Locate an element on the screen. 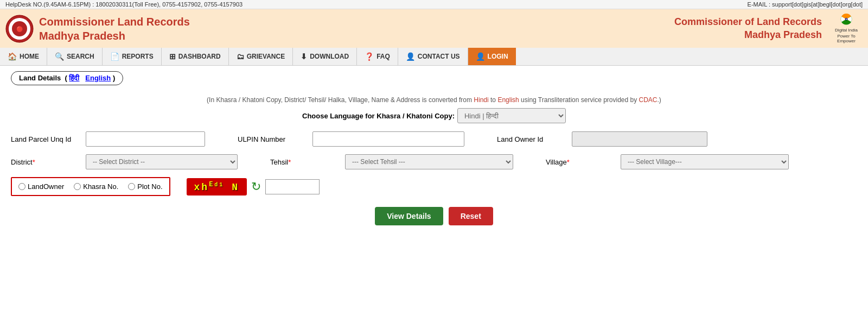  digital-india-subtext: Power To Empower is located at coordinates (846, 39).